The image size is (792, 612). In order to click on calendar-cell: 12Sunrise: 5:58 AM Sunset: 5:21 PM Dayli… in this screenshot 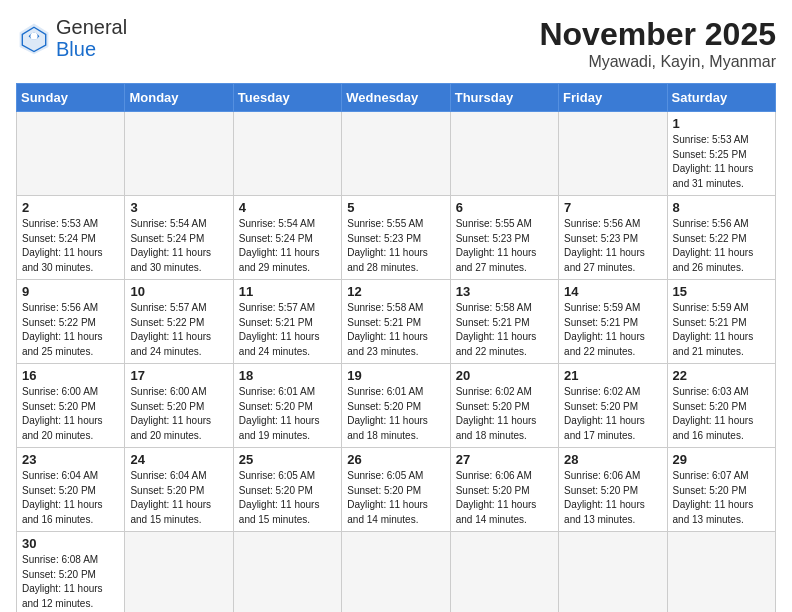, I will do `click(396, 322)`.